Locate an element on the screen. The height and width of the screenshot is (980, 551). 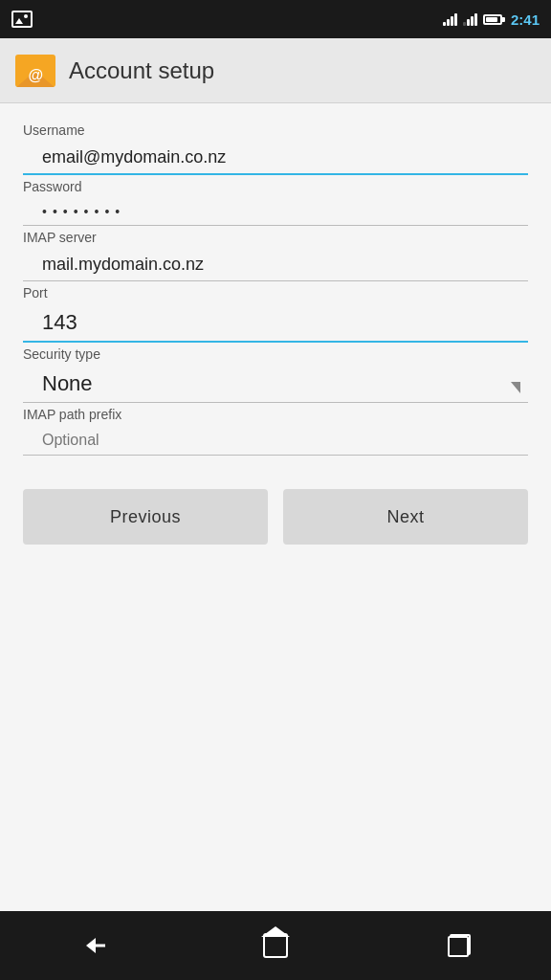
imap-path-prefix-label: IMAP path prefix is located at coordinates (276, 414).